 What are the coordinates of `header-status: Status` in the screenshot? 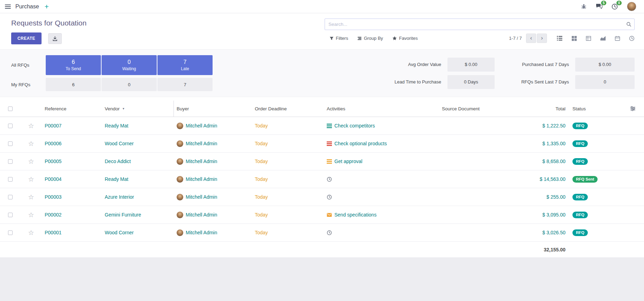 It's located at (595, 109).